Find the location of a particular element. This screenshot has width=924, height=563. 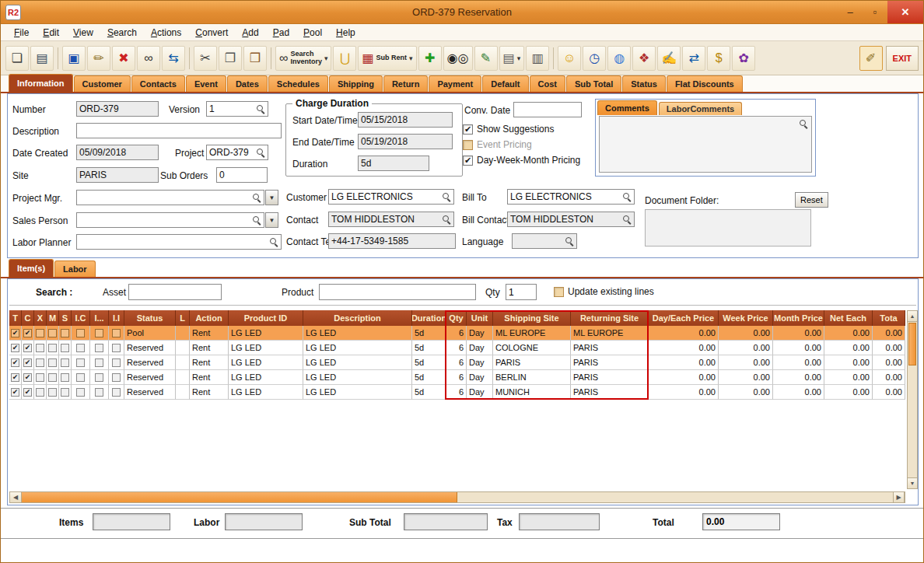

cell-check-m is located at coordinates (53, 392).